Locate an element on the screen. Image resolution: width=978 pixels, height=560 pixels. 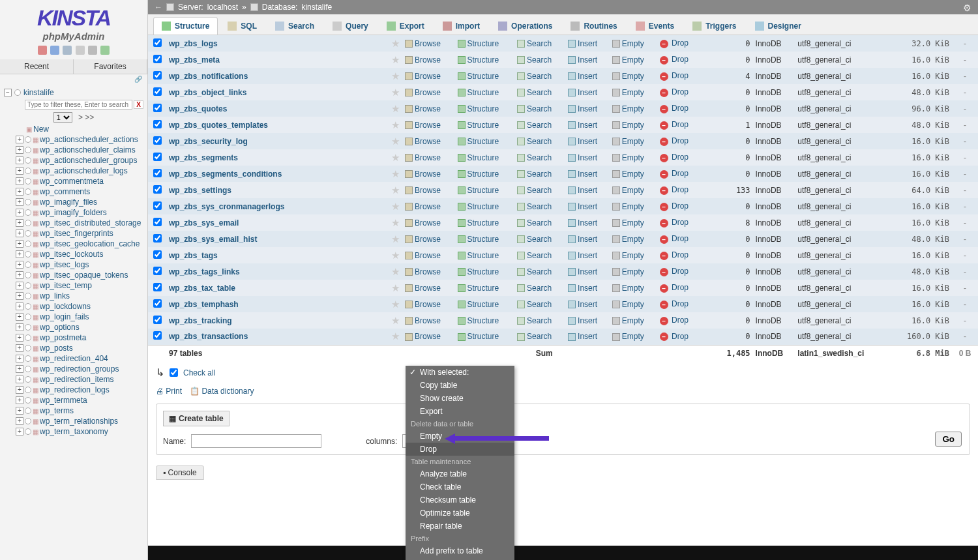
tree-table-item: +▦wp_redirection_items is located at coordinates (74, 379).